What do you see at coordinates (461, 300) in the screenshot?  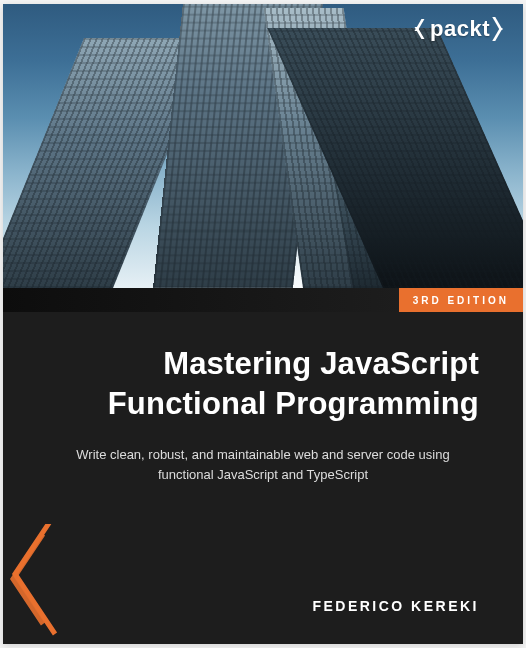 I see `edition-badge: 3RD EDITION` at bounding box center [461, 300].